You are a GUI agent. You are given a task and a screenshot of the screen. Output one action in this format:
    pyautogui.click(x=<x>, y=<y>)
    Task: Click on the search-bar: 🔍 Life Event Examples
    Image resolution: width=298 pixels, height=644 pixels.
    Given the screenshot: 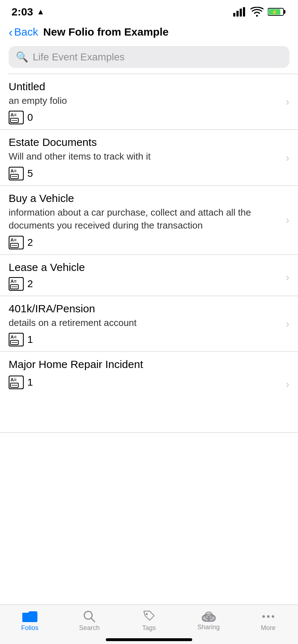 What is the action you would take?
    pyautogui.click(x=149, y=57)
    